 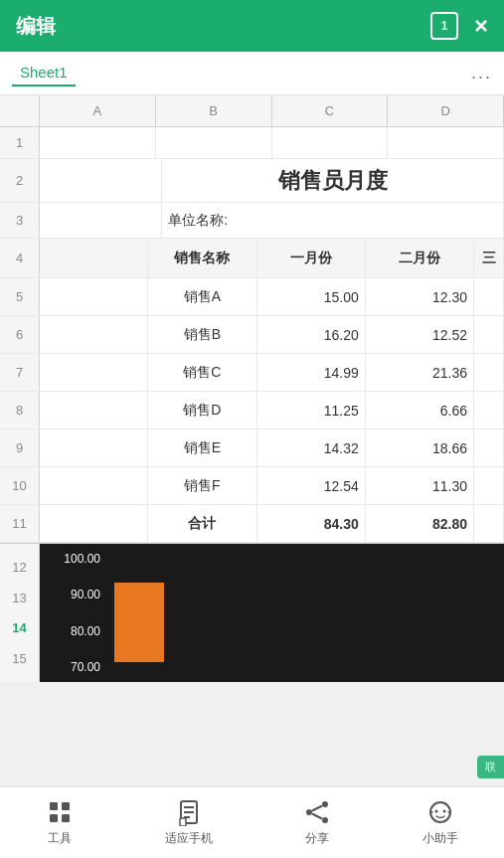 What do you see at coordinates (333, 181) in the screenshot?
I see `cell-title: 销售员月度` at bounding box center [333, 181].